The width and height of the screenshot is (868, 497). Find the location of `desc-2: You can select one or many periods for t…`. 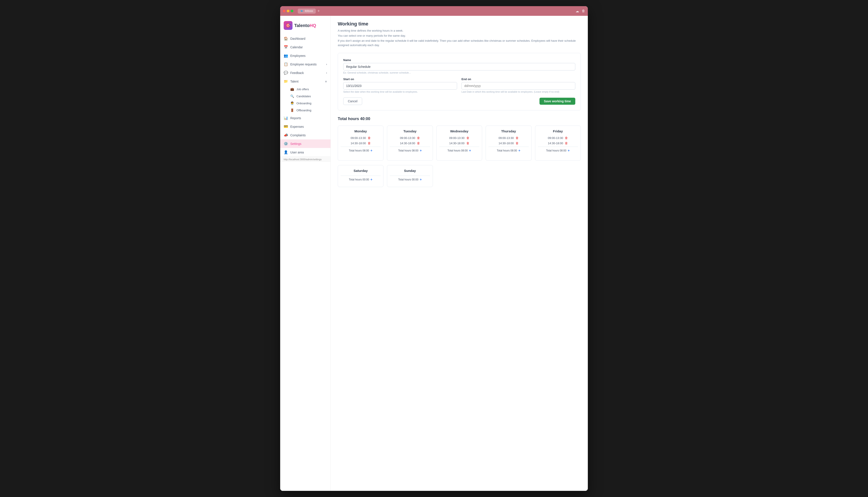

desc-2: You can select one or many periods for t… is located at coordinates (459, 36).